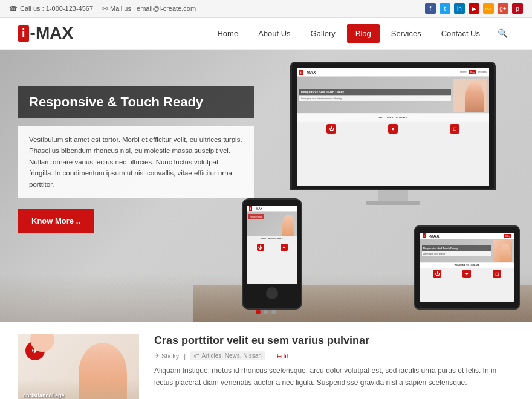 The height and width of the screenshot is (399, 532). I want to click on mail-info: ✉ Mail us : email@i-create.com, so click(149, 8).